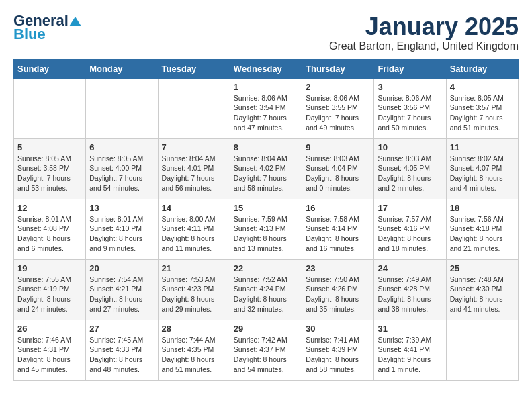  I want to click on day-info: Sunrise: 8:03 AM Sunset: 4:05 PM Dayligh…, so click(410, 173).